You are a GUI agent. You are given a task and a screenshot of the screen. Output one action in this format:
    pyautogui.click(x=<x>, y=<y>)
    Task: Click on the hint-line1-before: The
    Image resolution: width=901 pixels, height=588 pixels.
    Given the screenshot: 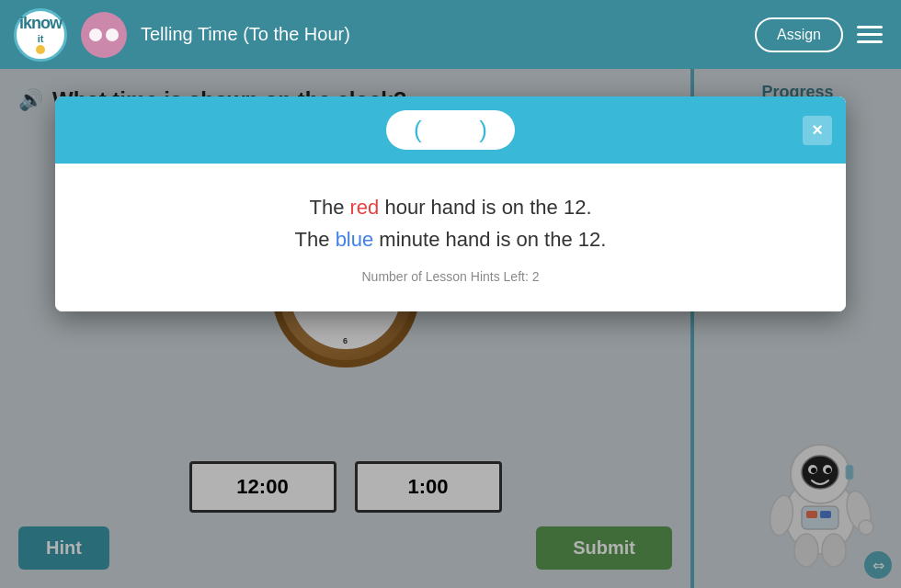 What is the action you would take?
    pyautogui.click(x=330, y=208)
    